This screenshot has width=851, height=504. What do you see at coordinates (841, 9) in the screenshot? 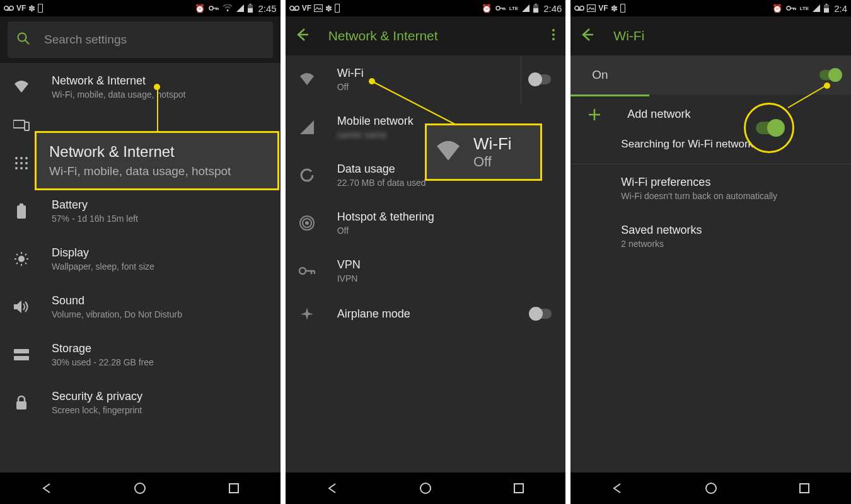
I see `status-clock: 2:4` at bounding box center [841, 9].